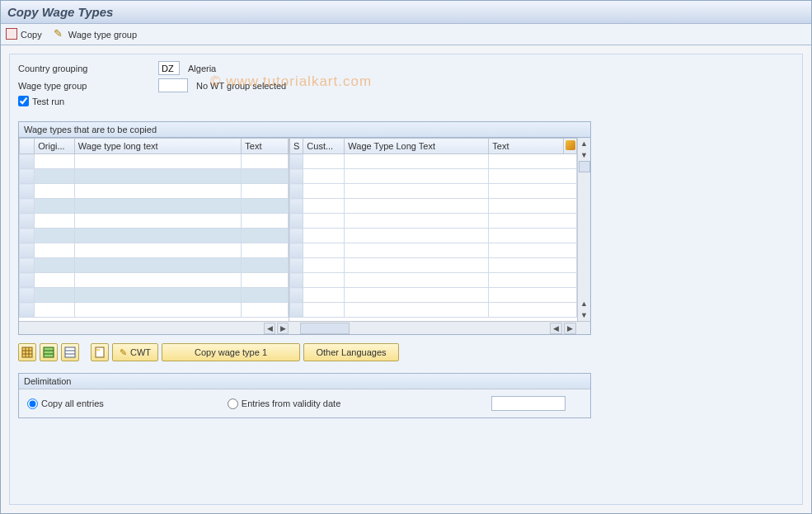  Describe the element at coordinates (283, 328) in the screenshot. I see `hscroll-left-next: ▶` at that location.